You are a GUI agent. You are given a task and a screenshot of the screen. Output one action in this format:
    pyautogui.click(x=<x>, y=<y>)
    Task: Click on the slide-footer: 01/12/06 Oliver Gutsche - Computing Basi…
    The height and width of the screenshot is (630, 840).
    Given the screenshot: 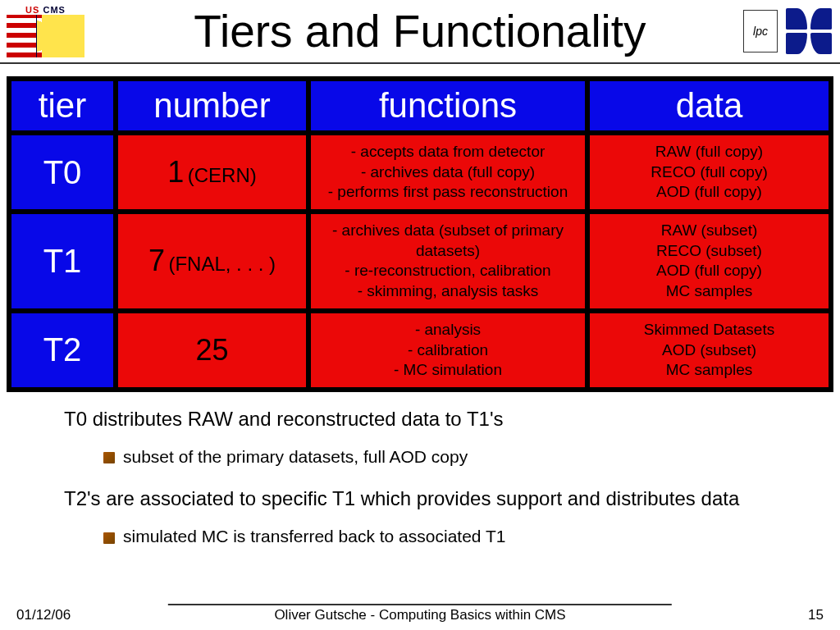 What is the action you would take?
    pyautogui.click(x=420, y=615)
    